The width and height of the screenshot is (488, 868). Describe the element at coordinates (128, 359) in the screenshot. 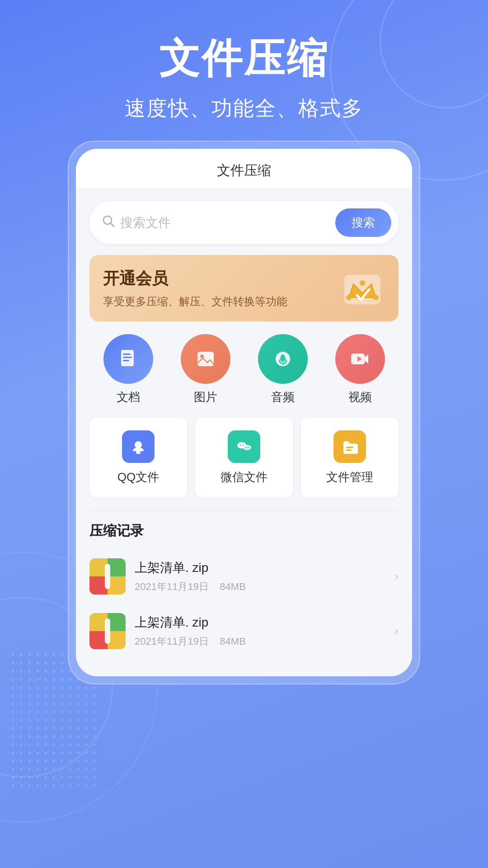

I see `category-icon-doc` at that location.